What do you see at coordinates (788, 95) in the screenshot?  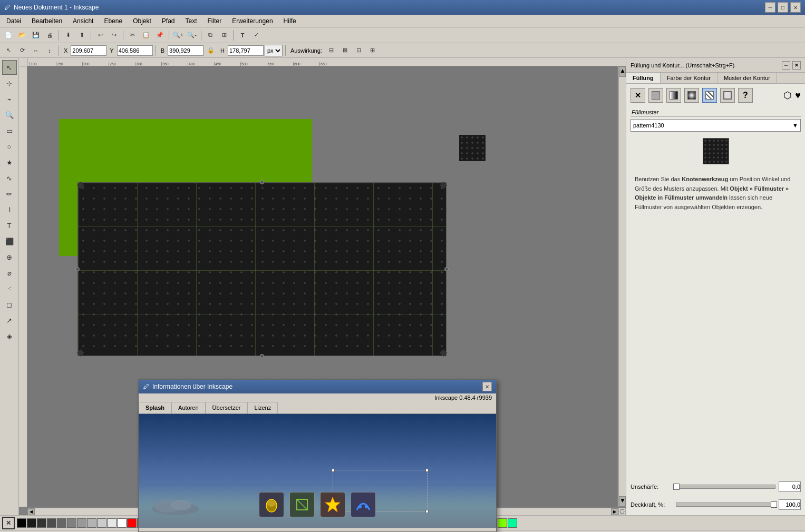 I see `fill-paint-server-btn: ⬡` at bounding box center [788, 95].